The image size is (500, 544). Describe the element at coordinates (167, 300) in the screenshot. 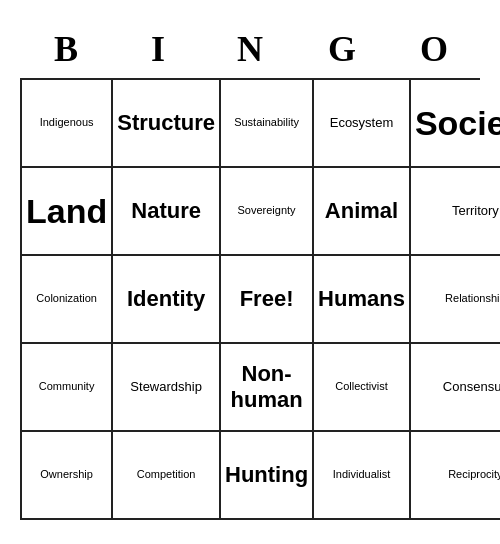

I see `bingo-cell: Identity` at that location.